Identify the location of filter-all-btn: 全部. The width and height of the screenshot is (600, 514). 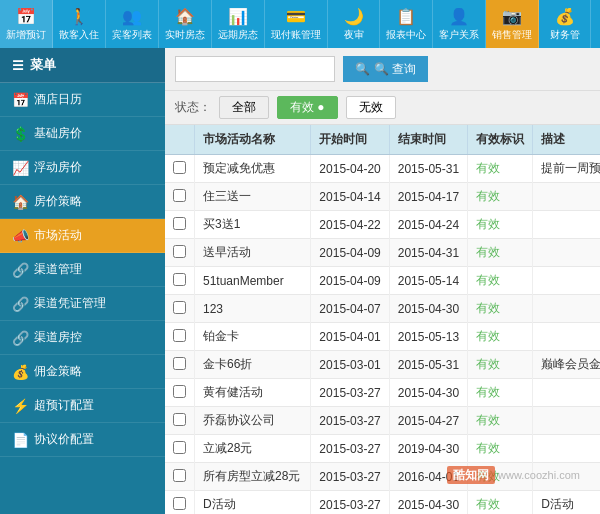
(244, 108).